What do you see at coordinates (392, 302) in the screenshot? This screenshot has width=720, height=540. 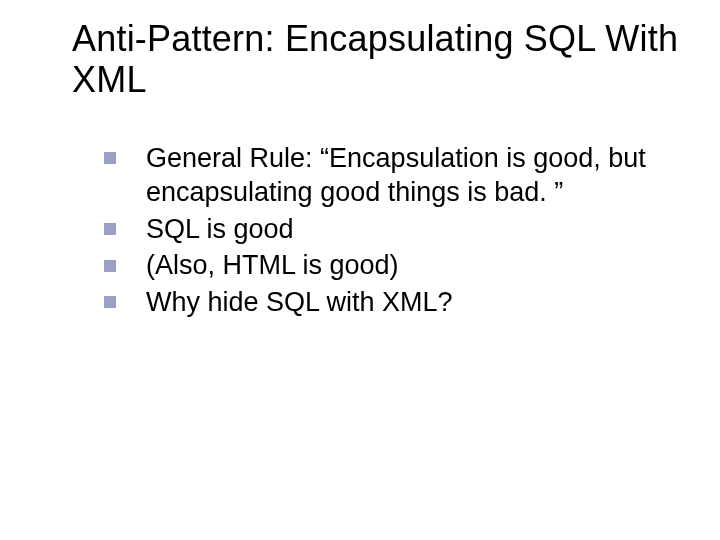 I see `list-item: Why hide SQL with XML?` at bounding box center [392, 302].